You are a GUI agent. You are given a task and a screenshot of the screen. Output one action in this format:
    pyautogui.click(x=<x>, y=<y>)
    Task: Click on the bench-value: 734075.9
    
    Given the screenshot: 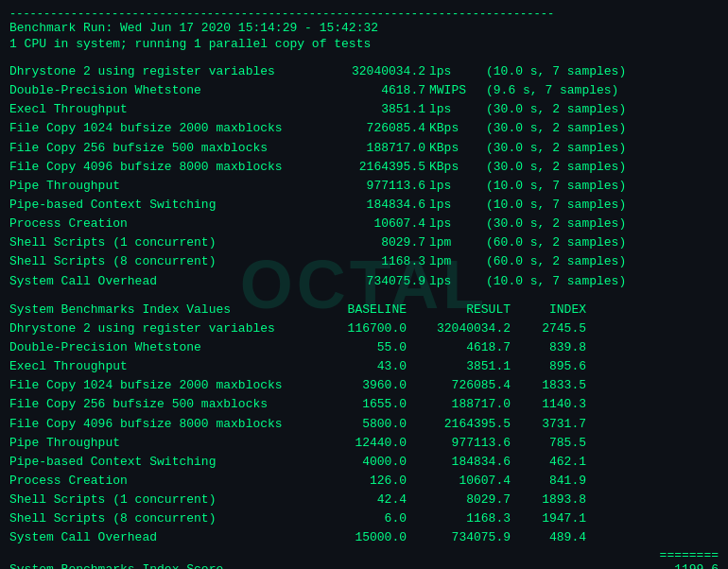 What is the action you would take?
    pyautogui.click(x=369, y=282)
    